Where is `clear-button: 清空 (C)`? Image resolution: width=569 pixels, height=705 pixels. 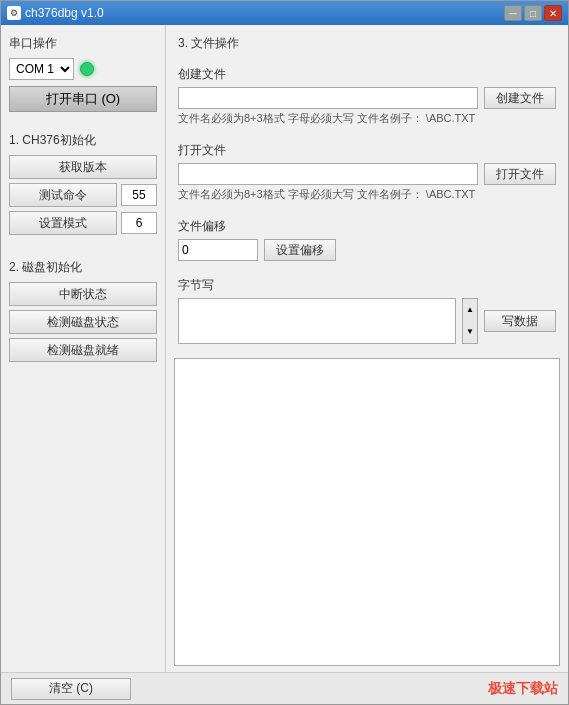 clear-button: 清空 (C) is located at coordinates (71, 689).